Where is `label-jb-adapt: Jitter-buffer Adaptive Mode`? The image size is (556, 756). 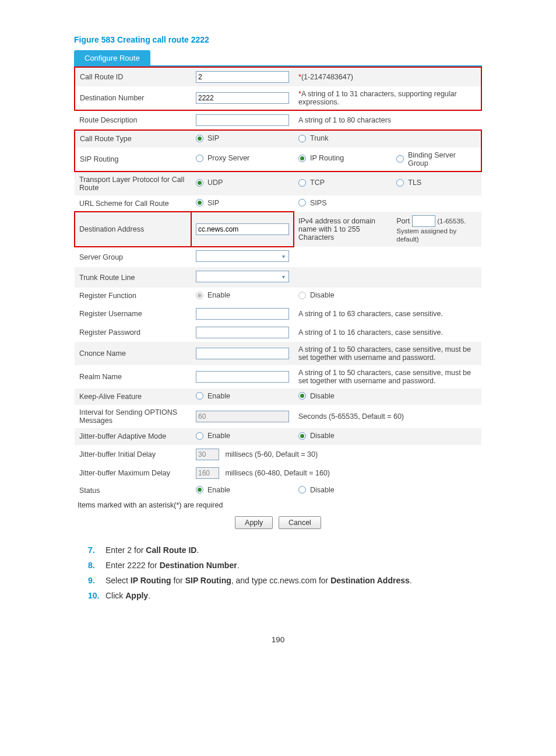
label-jb-adapt: Jitter-buffer Adaptive Mode is located at coordinates (133, 436).